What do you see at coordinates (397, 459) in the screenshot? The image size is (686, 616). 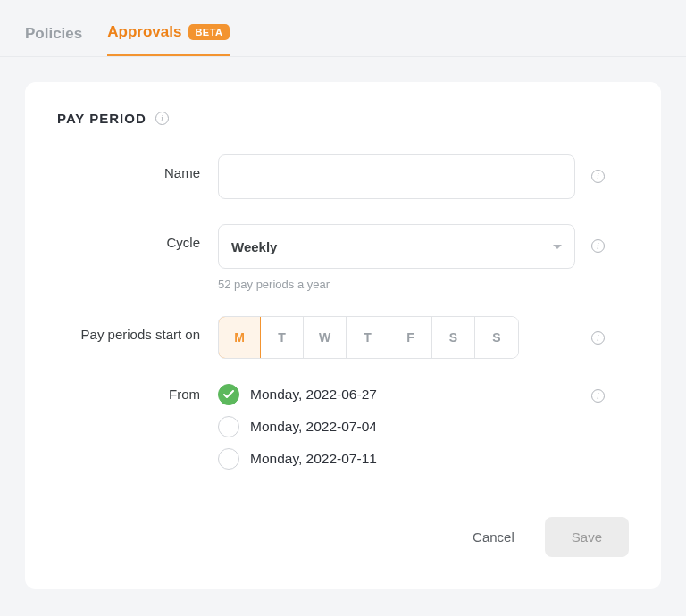 I see `from-option: Monday, 2022-07-11` at bounding box center [397, 459].